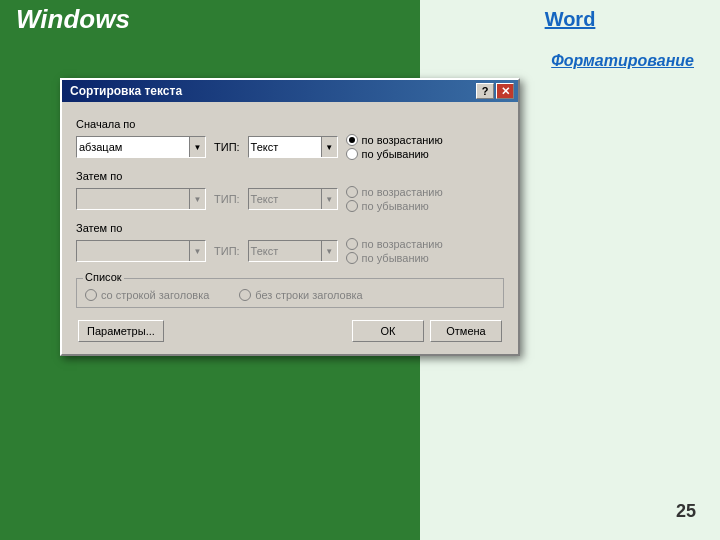  I want to click on sort3-select: ▼, so click(141, 251).